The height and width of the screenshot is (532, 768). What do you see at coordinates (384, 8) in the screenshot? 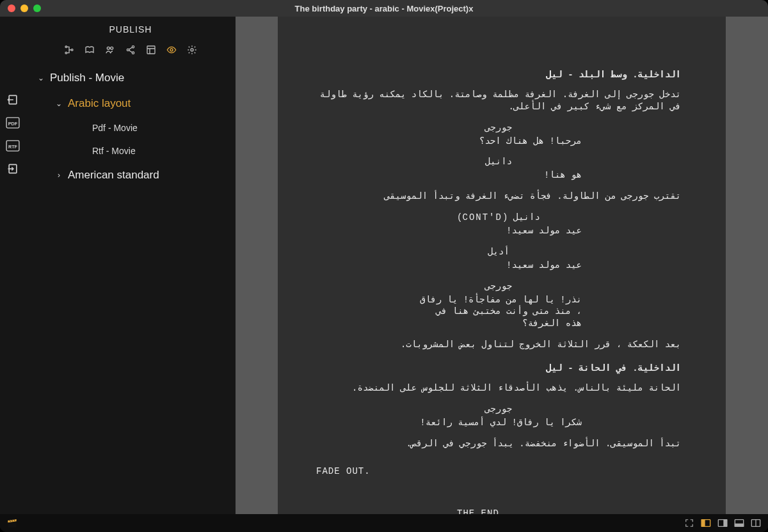
I see `titlebar: The birthday party - arabic - Moviex(Pro…` at bounding box center [384, 8].